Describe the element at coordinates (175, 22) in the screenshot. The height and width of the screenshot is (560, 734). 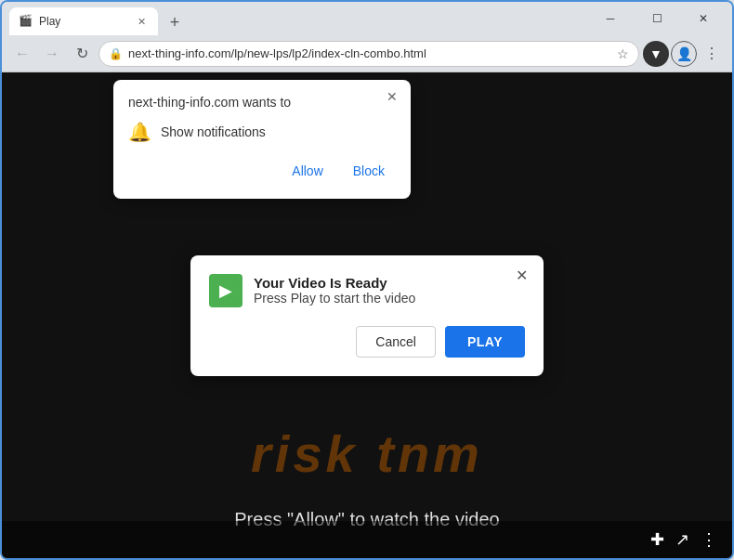
I see `new-tab-button: +` at that location.